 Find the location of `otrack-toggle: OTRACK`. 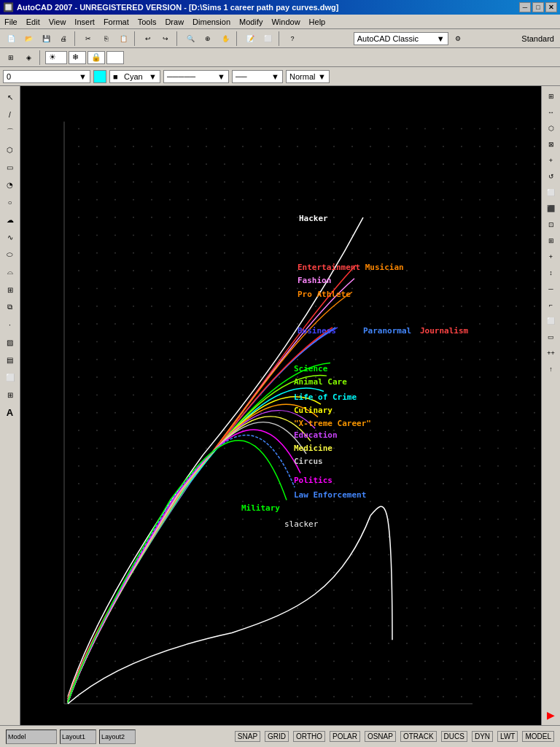

otrack-toggle: OTRACK is located at coordinates (419, 737).